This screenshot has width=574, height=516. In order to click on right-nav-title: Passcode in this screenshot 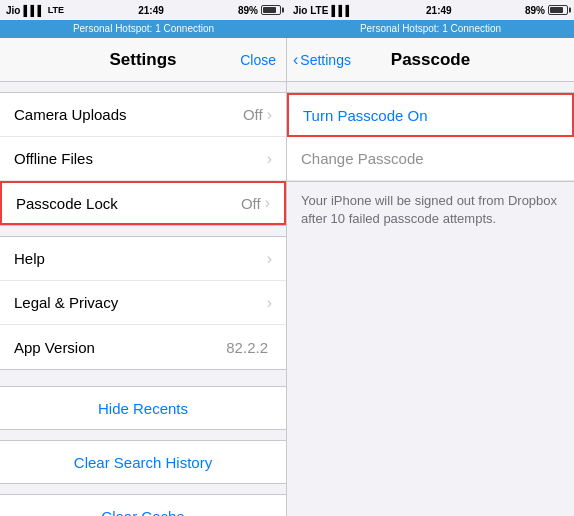, I will do `click(430, 60)`.